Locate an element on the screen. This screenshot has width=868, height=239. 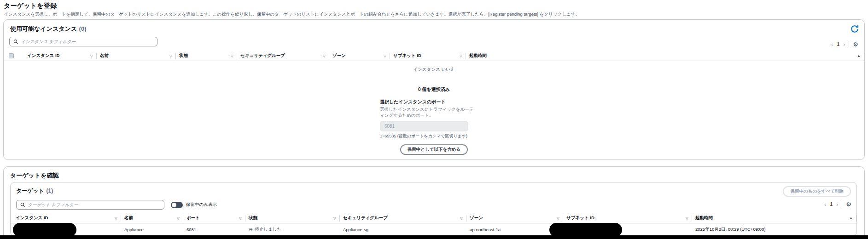
available-instances-title: 使用可能なインスタンス is located at coordinates (43, 28).